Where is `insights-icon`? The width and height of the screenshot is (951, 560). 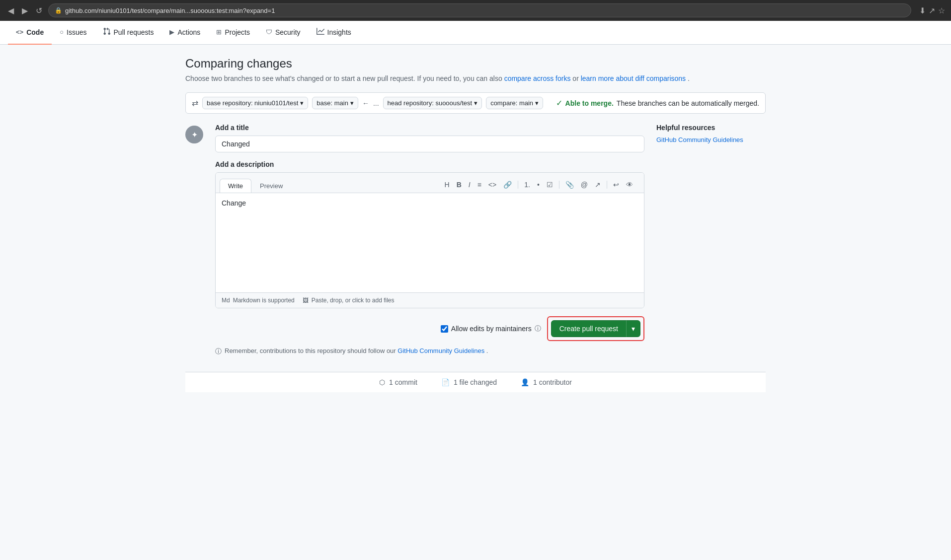 insights-icon is located at coordinates (320, 32).